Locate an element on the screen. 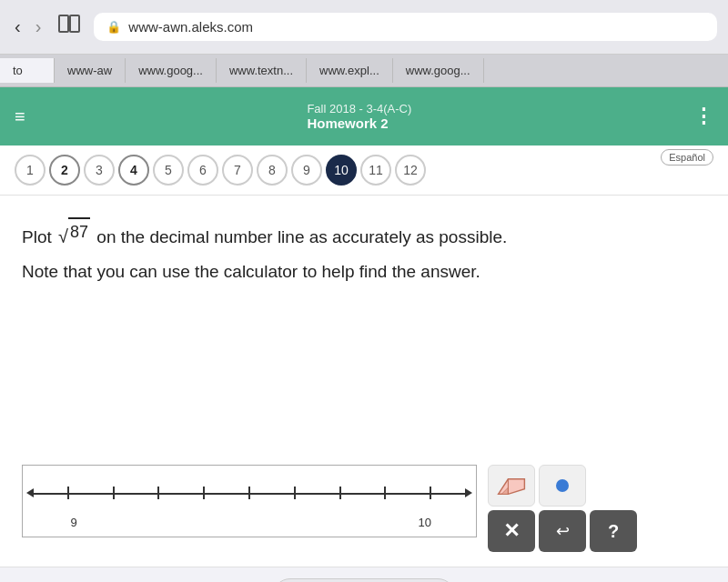  q-num-7: 7 is located at coordinates (238, 170).